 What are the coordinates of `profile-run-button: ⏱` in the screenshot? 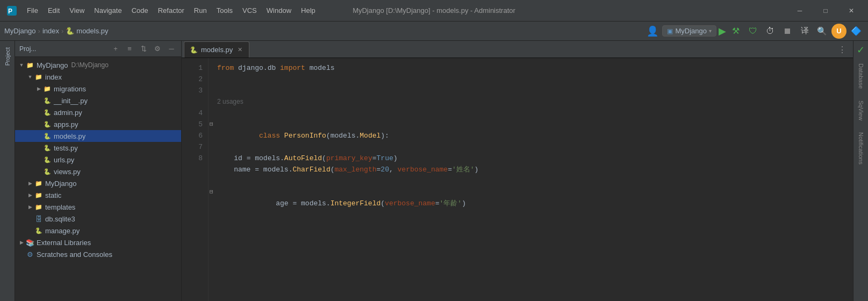 It's located at (770, 31).